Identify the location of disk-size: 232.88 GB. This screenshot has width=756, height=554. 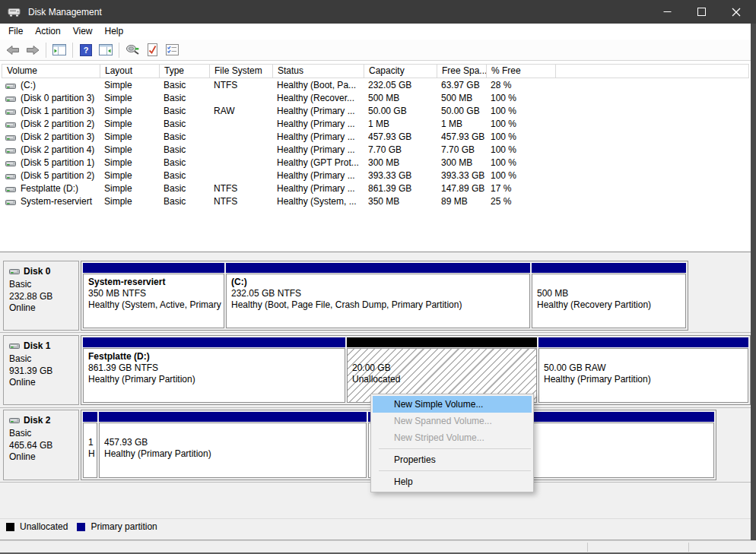
(44, 297).